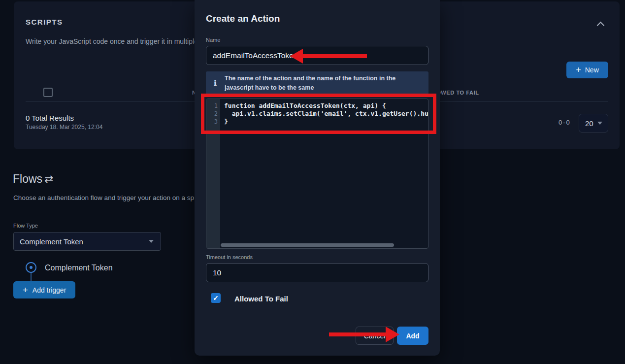 This screenshot has width=625, height=364. What do you see at coordinates (587, 70) in the screenshot?
I see `new-script-button: + New` at bounding box center [587, 70].